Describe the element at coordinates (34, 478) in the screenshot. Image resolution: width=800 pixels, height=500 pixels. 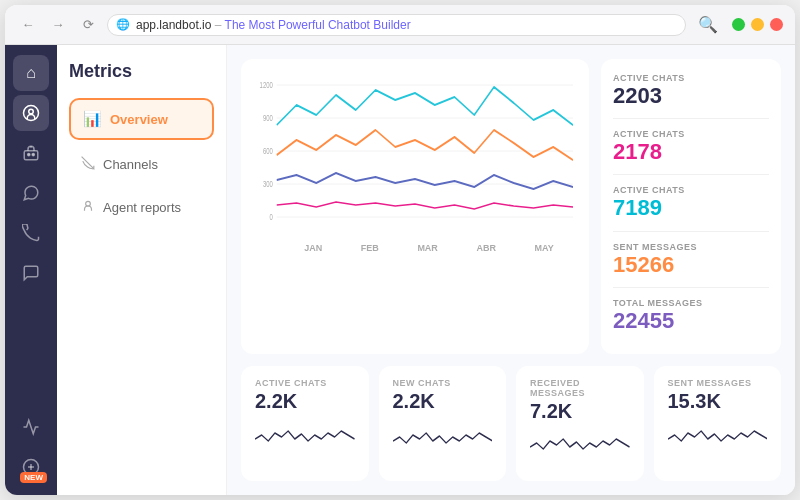
I see `new-badge: NEW` at that location.